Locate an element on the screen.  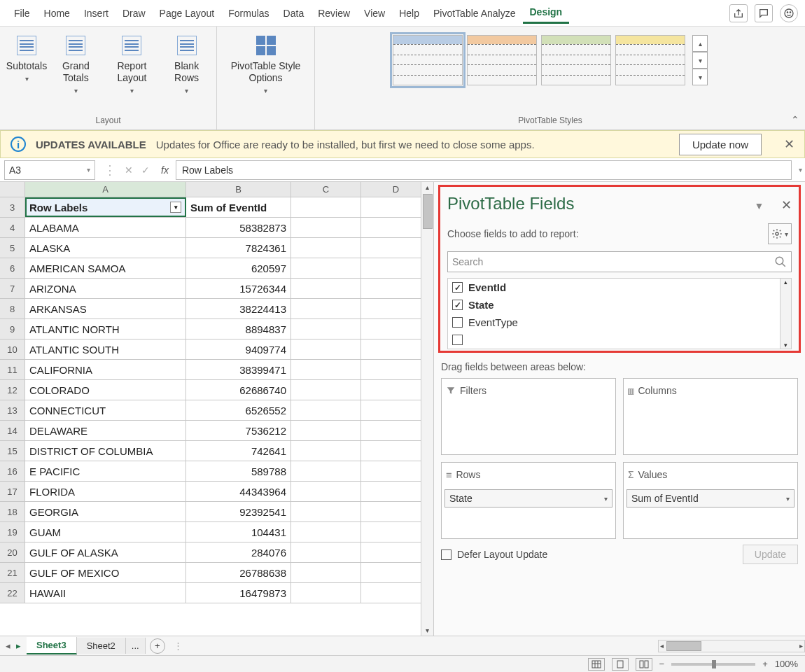
fields-search-input: Search is located at coordinates (620, 262).